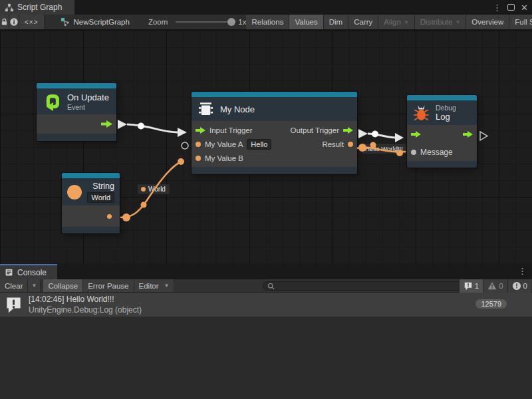  Describe the element at coordinates (90, 216) in the screenshot. I see `node-string-body` at that location.